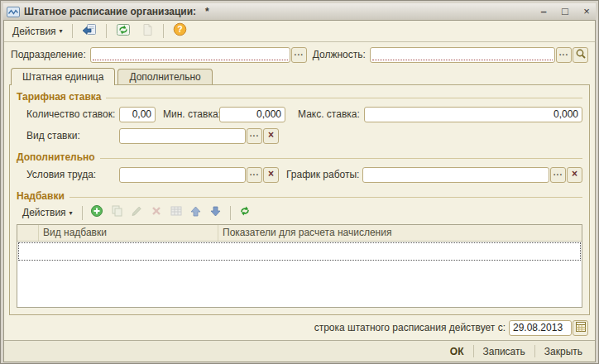 The width and height of the screenshot is (599, 364). What do you see at coordinates (156, 213) in the screenshot?
I see `delete-icon` at bounding box center [156, 213].